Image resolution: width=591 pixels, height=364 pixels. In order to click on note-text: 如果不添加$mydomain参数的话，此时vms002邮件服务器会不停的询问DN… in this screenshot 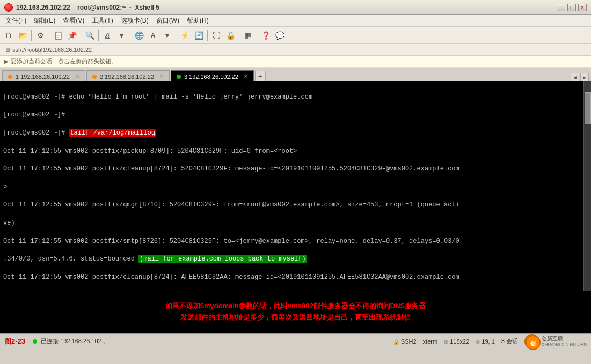, I will do `click(295, 312)`.